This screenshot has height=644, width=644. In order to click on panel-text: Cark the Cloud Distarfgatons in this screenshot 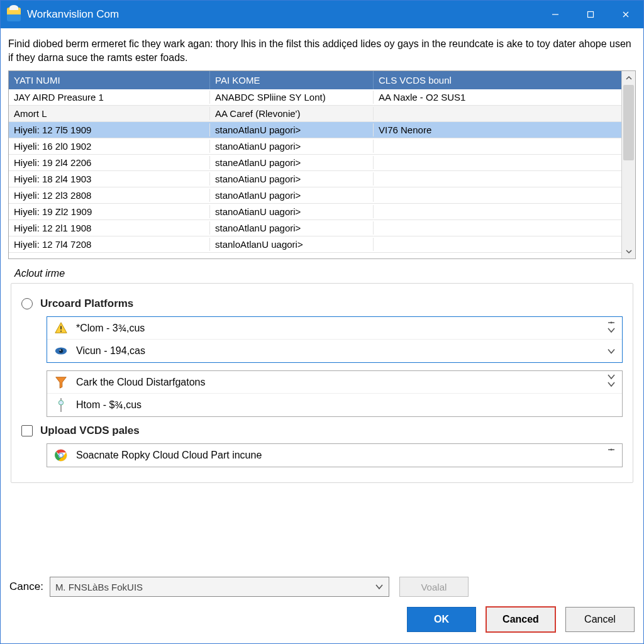, I will do `click(141, 382)`.